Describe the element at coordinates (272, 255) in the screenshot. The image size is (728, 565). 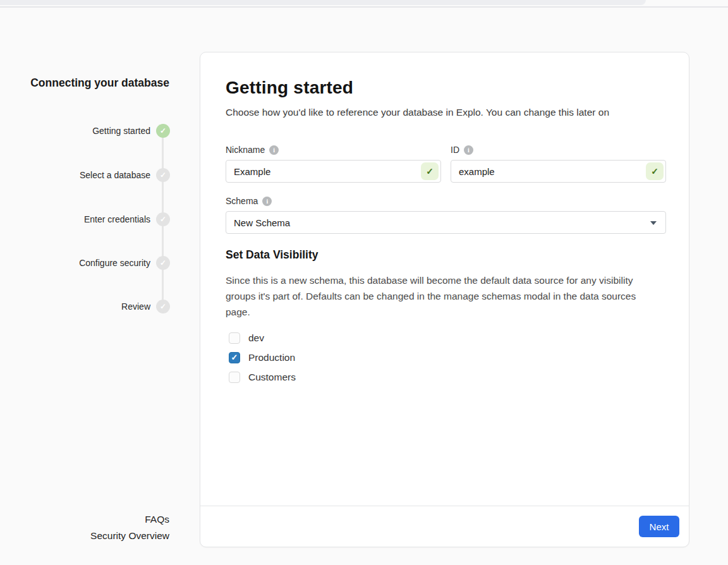
I see `visibility-heading: Set Data Visibility` at that location.